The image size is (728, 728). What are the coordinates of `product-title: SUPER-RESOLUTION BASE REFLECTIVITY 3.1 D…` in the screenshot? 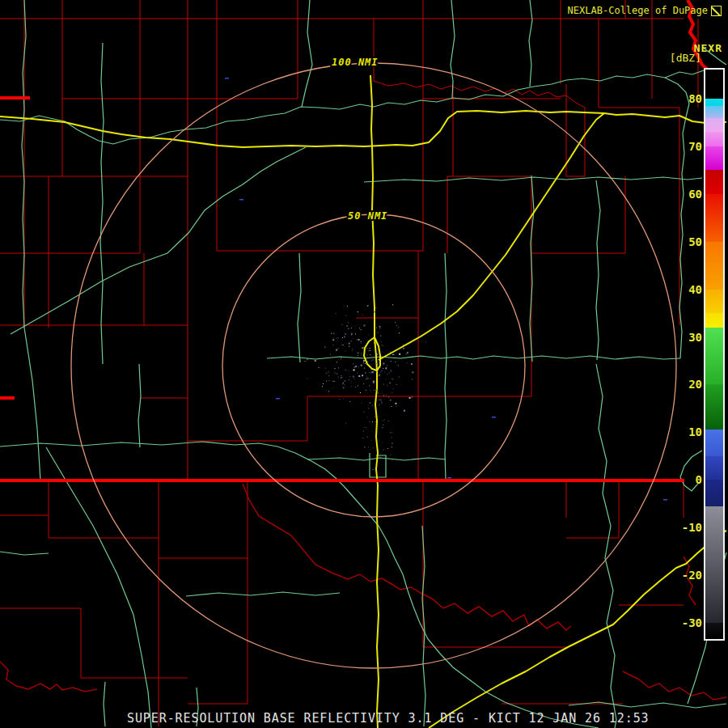 It's located at (388, 718).